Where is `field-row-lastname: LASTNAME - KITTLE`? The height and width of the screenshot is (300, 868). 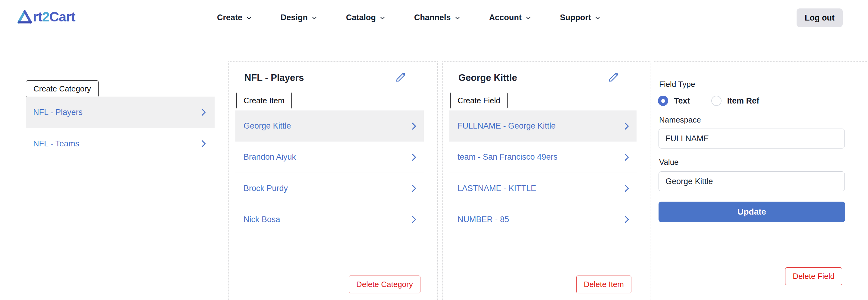 field-row-lastname: LASTNAME - KITTLE is located at coordinates (543, 188).